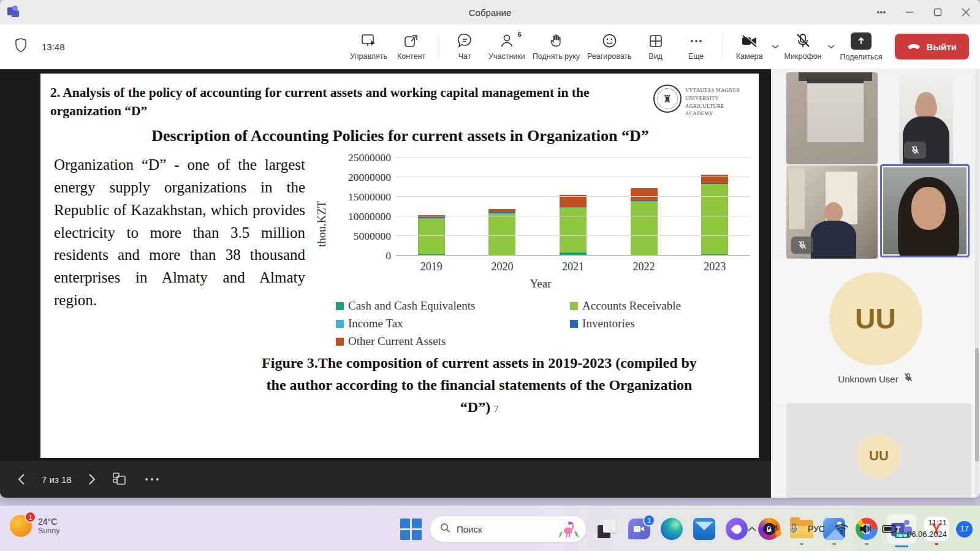 This screenshot has height=551, width=980. I want to click on weather-widget: 1 24°C Sunny, so click(34, 526).